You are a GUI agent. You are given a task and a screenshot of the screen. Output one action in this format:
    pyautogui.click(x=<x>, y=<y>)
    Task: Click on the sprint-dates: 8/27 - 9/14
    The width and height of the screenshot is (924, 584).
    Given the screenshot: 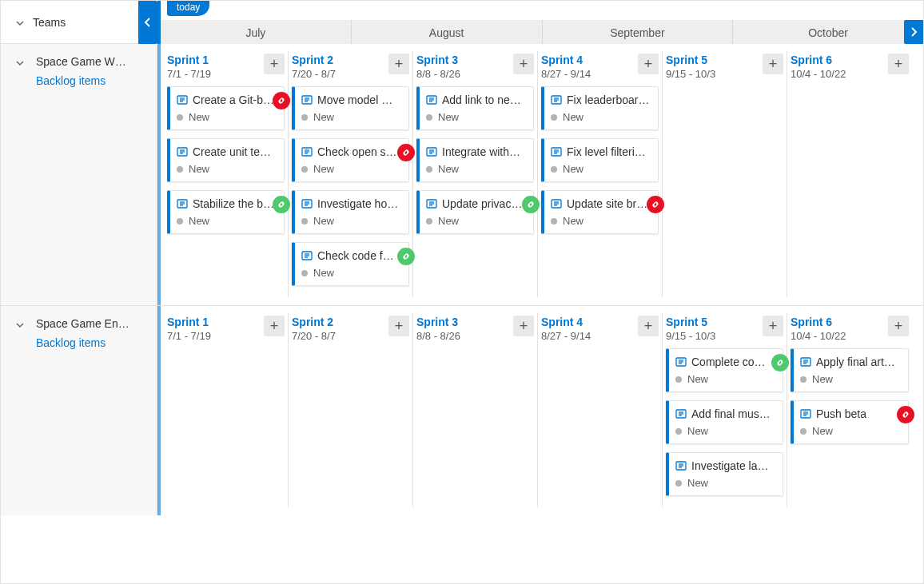 What is the action you would take?
    pyautogui.click(x=566, y=336)
    